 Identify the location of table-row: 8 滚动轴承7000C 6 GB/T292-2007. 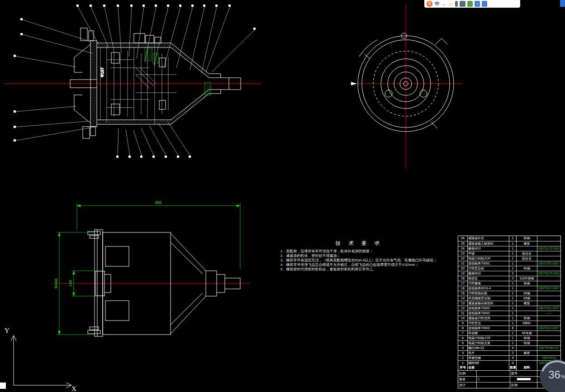
(509, 328).